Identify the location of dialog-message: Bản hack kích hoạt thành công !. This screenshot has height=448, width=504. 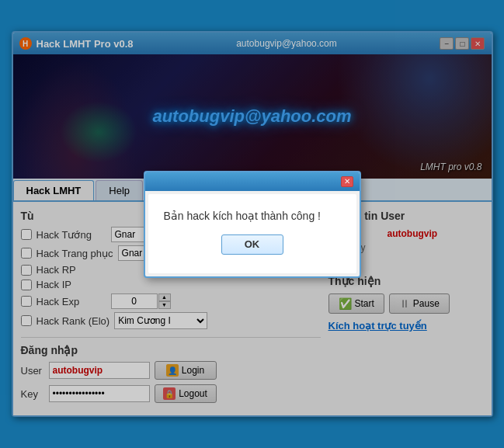
(252, 216).